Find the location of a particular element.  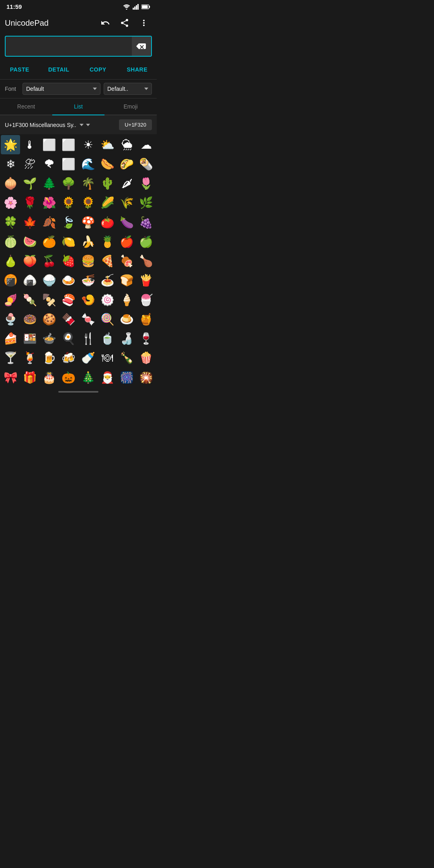

emoji-cell: 🍻 is located at coordinates (69, 358).